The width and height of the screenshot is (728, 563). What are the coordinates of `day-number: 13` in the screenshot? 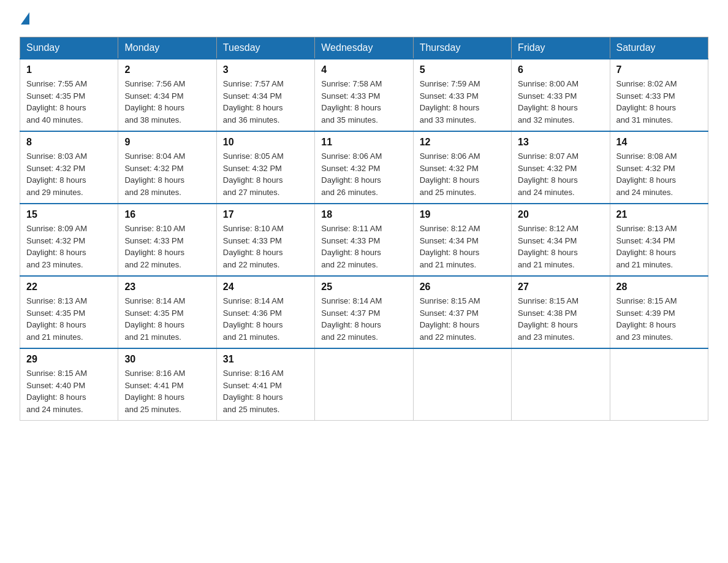 It's located at (560, 142).